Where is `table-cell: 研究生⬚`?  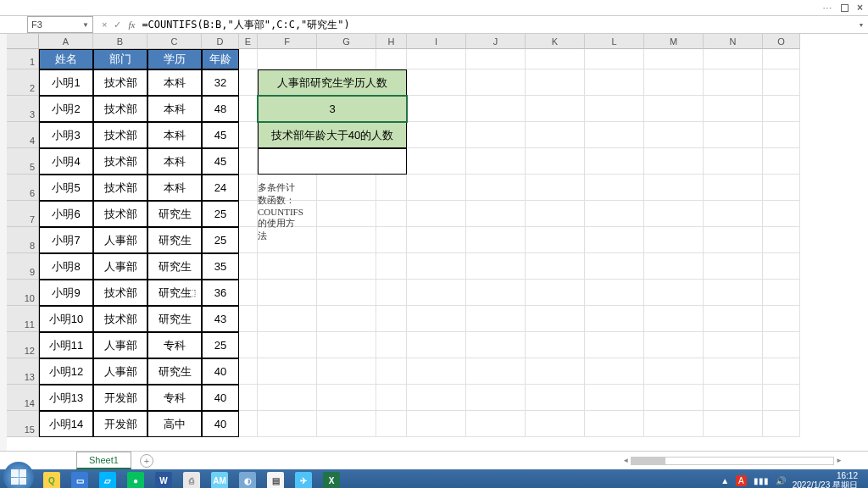 table-cell: 研究生⬚ is located at coordinates (175, 293).